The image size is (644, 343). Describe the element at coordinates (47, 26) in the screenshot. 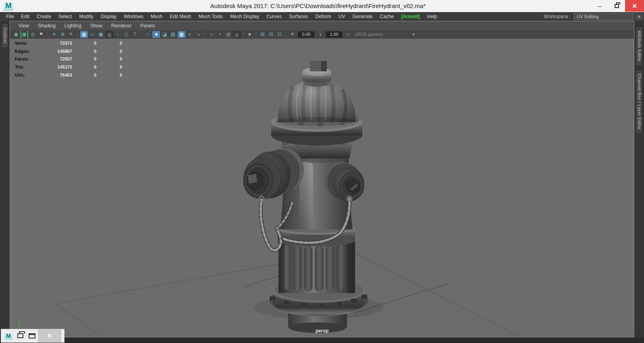

I see `panel-menu-shading: Shading` at that location.